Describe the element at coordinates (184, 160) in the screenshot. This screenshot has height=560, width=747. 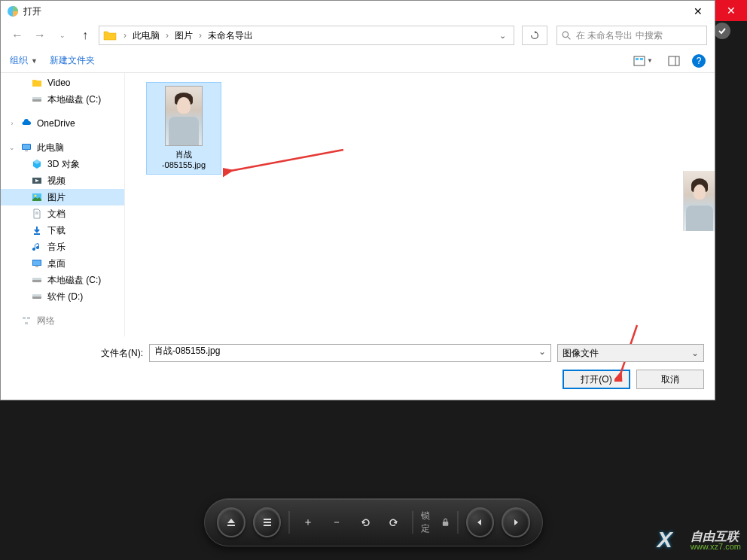
I see `file-name: 肖战-085155.jpg` at that location.